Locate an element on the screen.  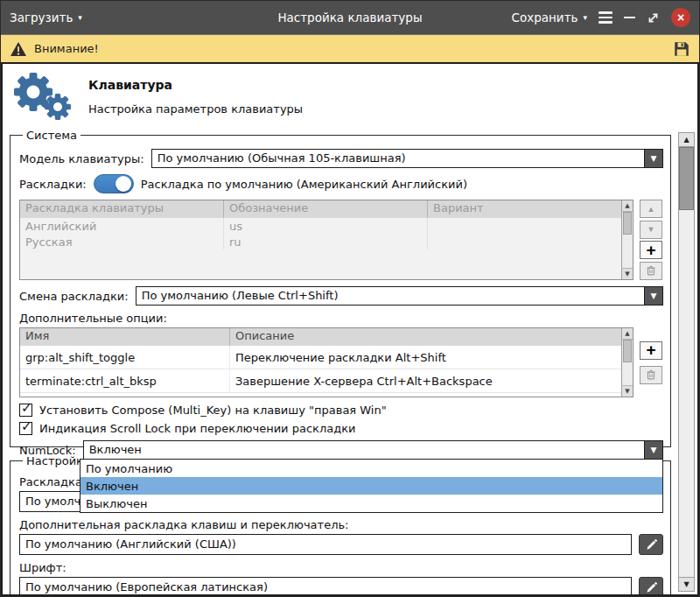
scrolllock-checkbox-row: ✓ Индикация Scroll Lock при переключении… is located at coordinates (341, 429).